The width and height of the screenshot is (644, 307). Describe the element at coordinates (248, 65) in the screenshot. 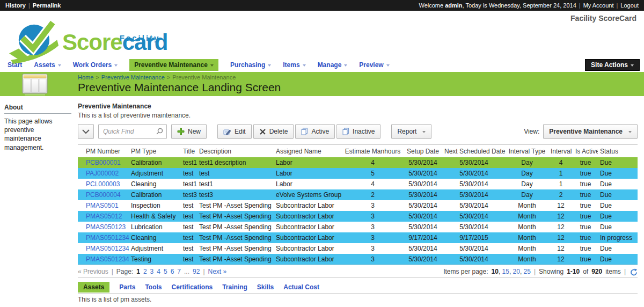

I see `nav-item-label: Purchasing` at that location.